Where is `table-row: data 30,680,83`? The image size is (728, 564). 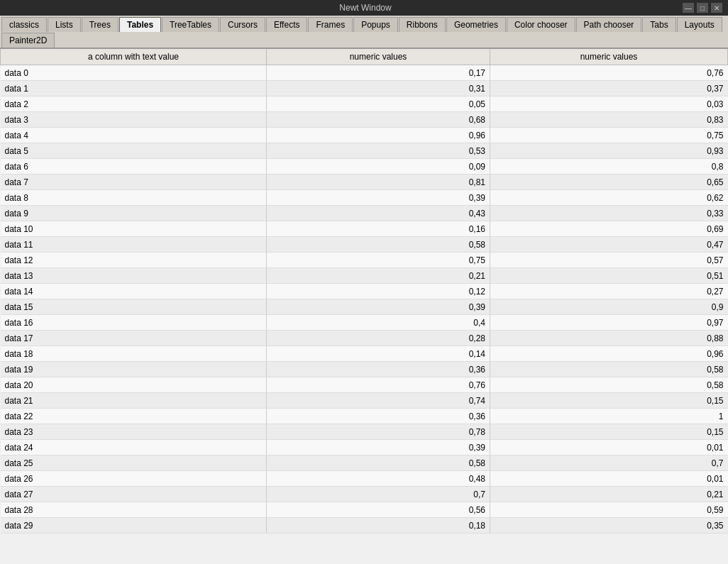
table-row: data 30,680,83 is located at coordinates (365, 120).